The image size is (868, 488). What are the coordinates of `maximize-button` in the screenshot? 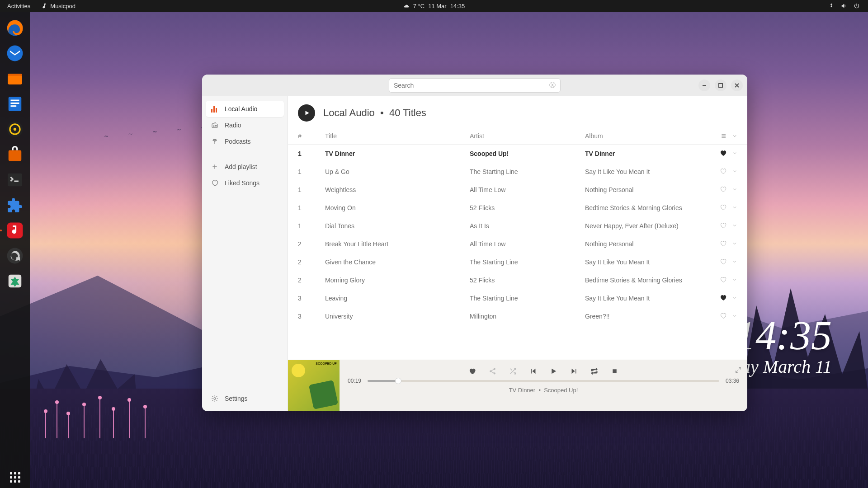 It's located at (721, 85).